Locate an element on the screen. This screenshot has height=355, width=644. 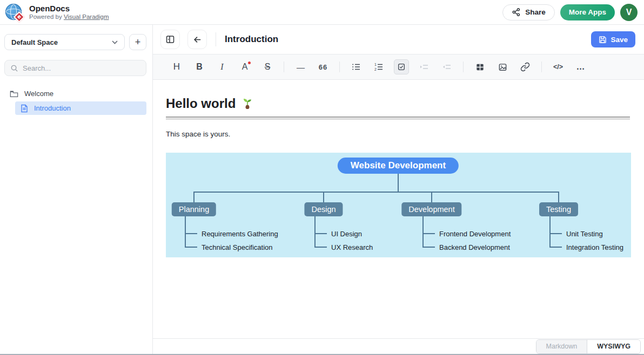
image-icon is located at coordinates (502, 67).